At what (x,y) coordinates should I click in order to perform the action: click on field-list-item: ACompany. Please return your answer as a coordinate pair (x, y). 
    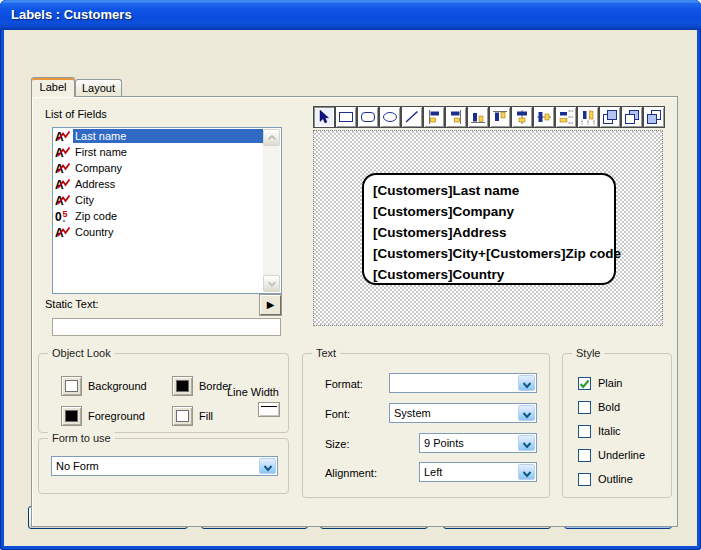
    Looking at the image, I should click on (167, 168).